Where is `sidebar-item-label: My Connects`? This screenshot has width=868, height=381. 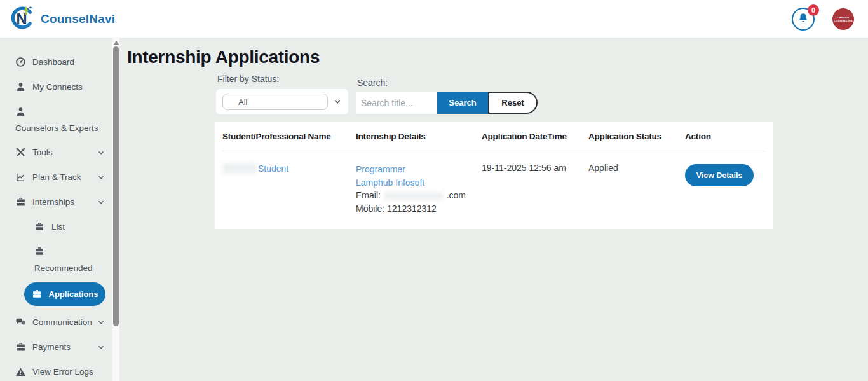
sidebar-item-label: My Connects is located at coordinates (57, 87).